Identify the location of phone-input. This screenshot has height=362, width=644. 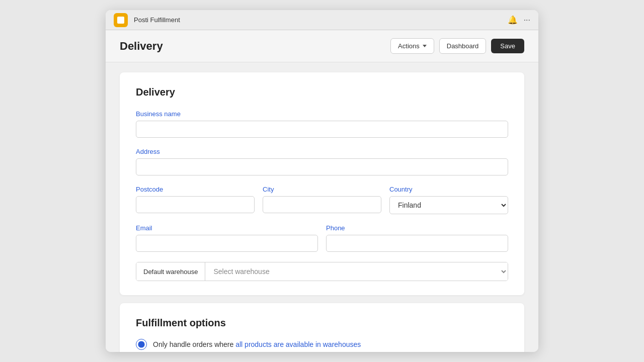
(417, 243).